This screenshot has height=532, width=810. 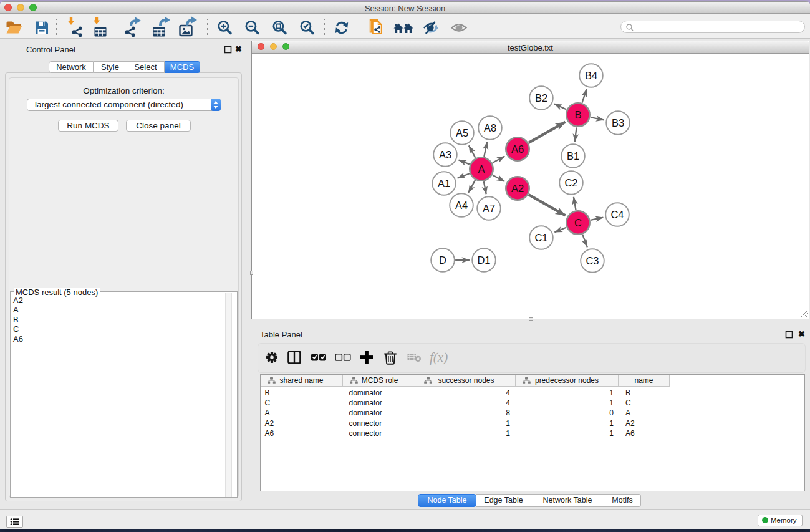 What do you see at coordinates (439, 357) in the screenshot?
I see `svg-text: f(x)` at bounding box center [439, 357].